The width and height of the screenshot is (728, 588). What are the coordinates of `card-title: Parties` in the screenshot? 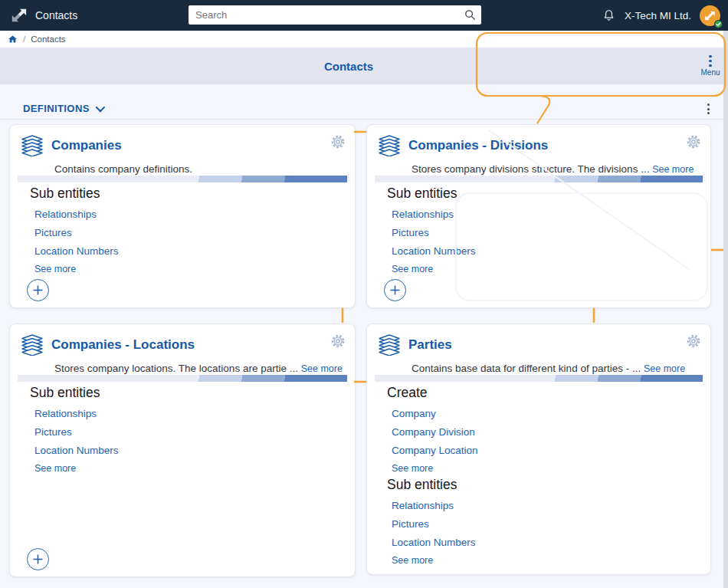 It's located at (431, 345).